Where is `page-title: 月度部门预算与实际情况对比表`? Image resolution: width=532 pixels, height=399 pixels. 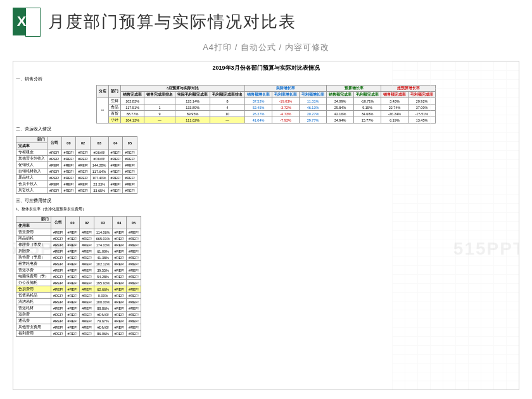 page-title: 月度部门预算与实际情况对比表 is located at coordinates (172, 22).